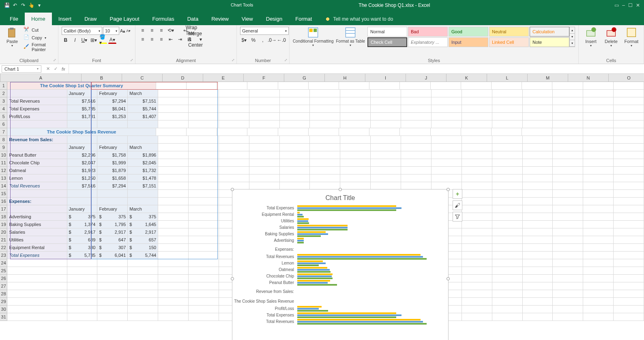 This screenshot has width=644, height=340. What do you see at coordinates (303, 19) in the screenshot?
I see `tab-format: Format` at bounding box center [303, 19].